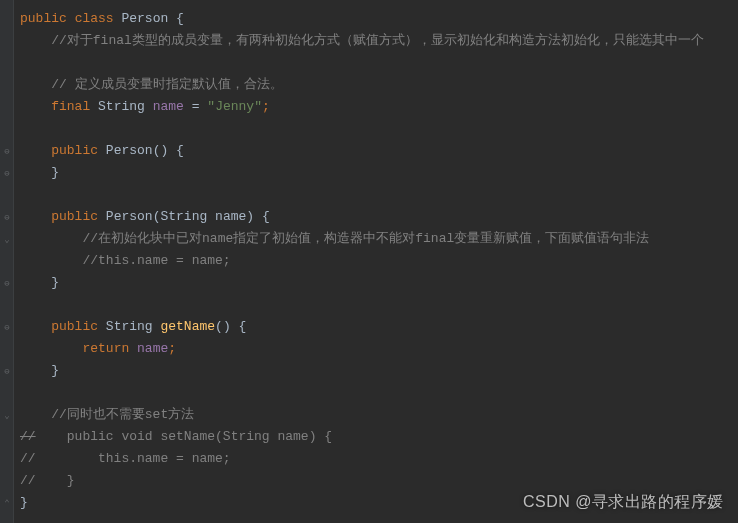 The height and width of the screenshot is (523, 738). Describe the element at coordinates (48, 480) in the screenshot. I see `cmt: // }` at that location.